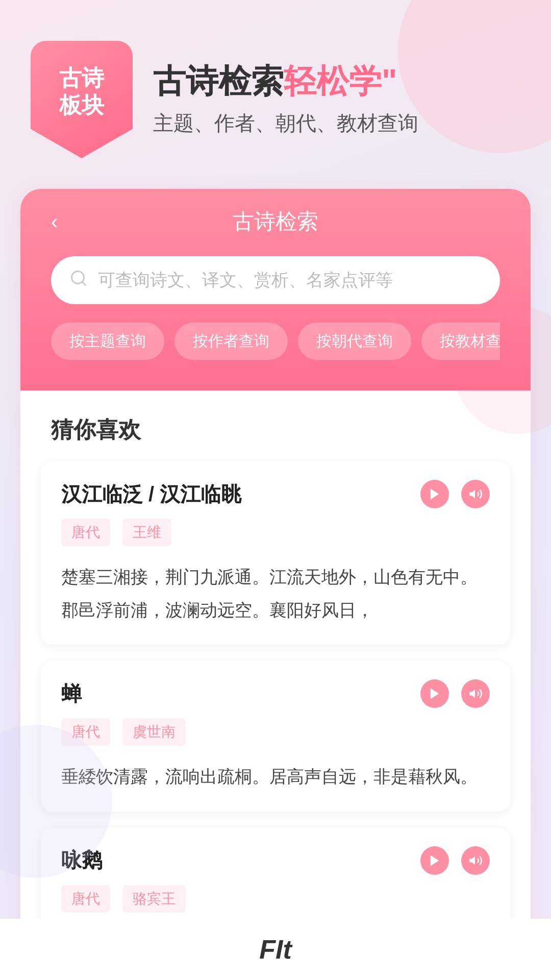 The width and height of the screenshot is (551, 980). What do you see at coordinates (333, 81) in the screenshot?
I see `header-title-highlight: 轻松学` at bounding box center [333, 81].